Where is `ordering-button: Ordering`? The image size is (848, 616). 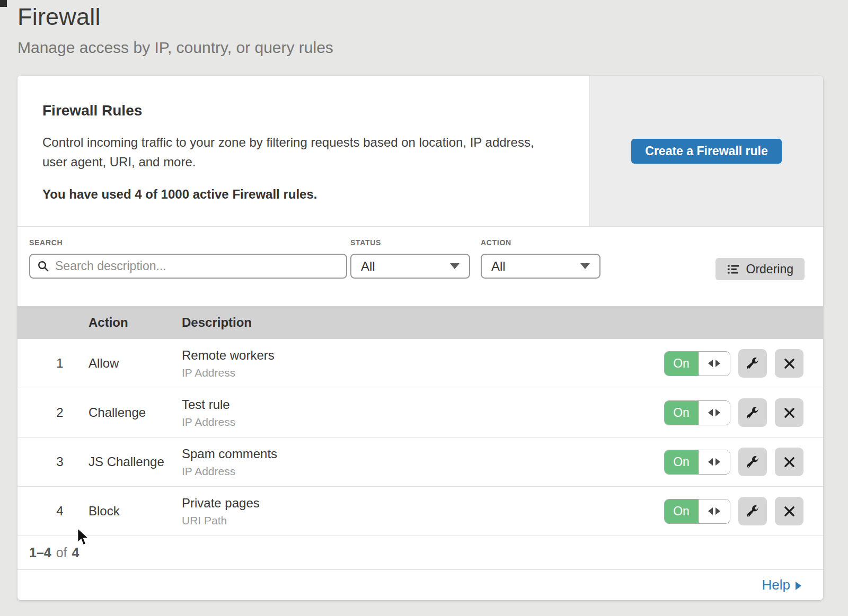 ordering-button: Ordering is located at coordinates (760, 269).